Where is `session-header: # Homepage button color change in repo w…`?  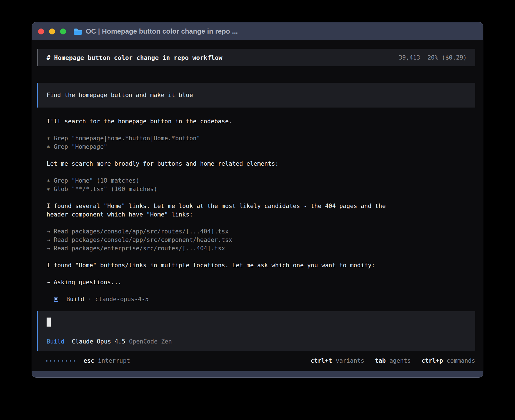
session-header: # Homepage button color change in repo w… is located at coordinates (256, 58).